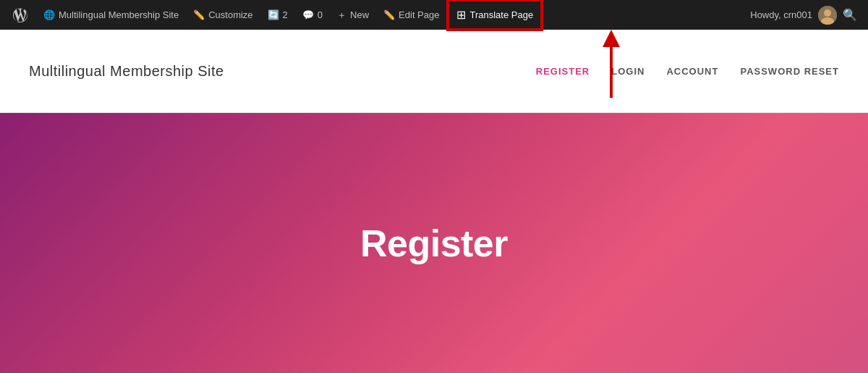 This screenshot has height=373, width=868. I want to click on howdy-text: Howdy, crn001, so click(781, 14).